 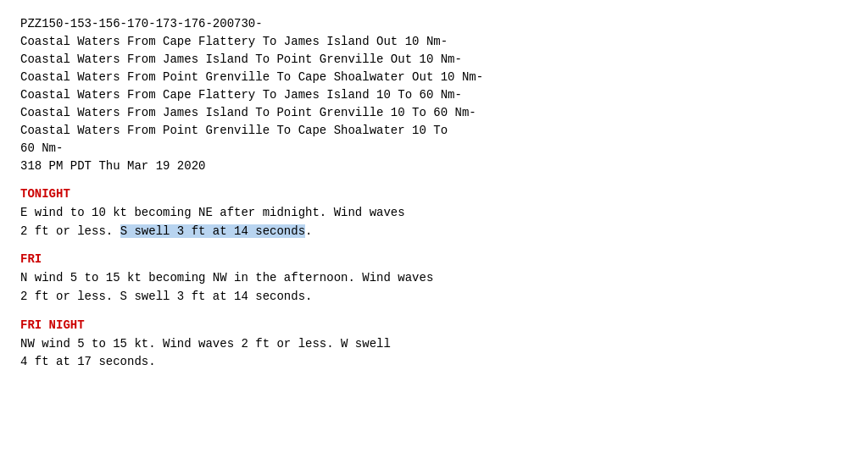 What do you see at coordinates (434, 279) in the screenshot?
I see `section-fri: FRI N wind 5 to 15 kt becoming NW in the…` at bounding box center [434, 279].